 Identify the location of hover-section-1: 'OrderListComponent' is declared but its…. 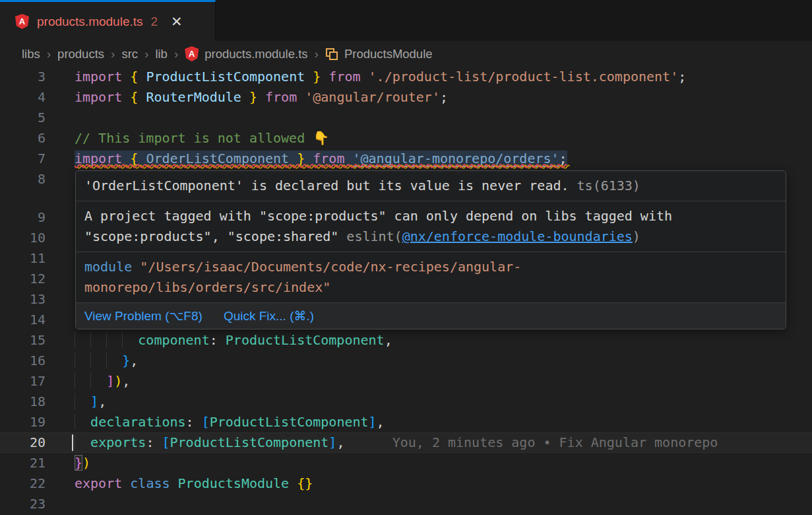
(431, 186).